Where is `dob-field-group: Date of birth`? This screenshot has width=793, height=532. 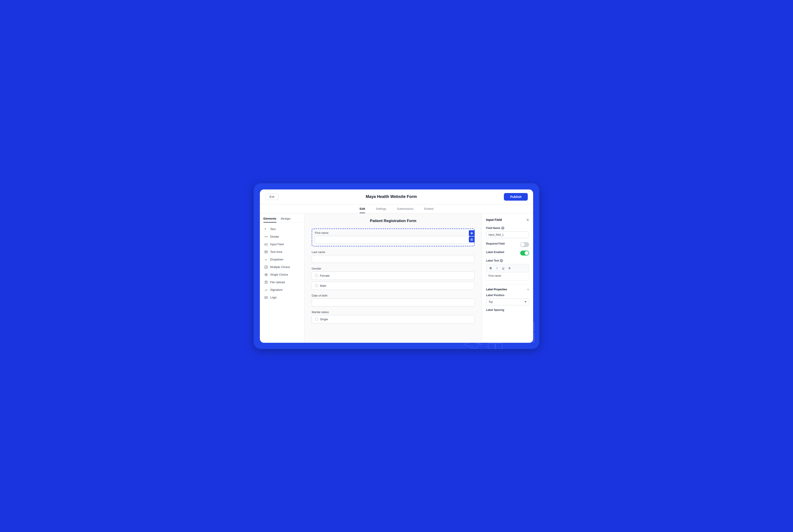
dob-field-group: Date of birth is located at coordinates (393, 300).